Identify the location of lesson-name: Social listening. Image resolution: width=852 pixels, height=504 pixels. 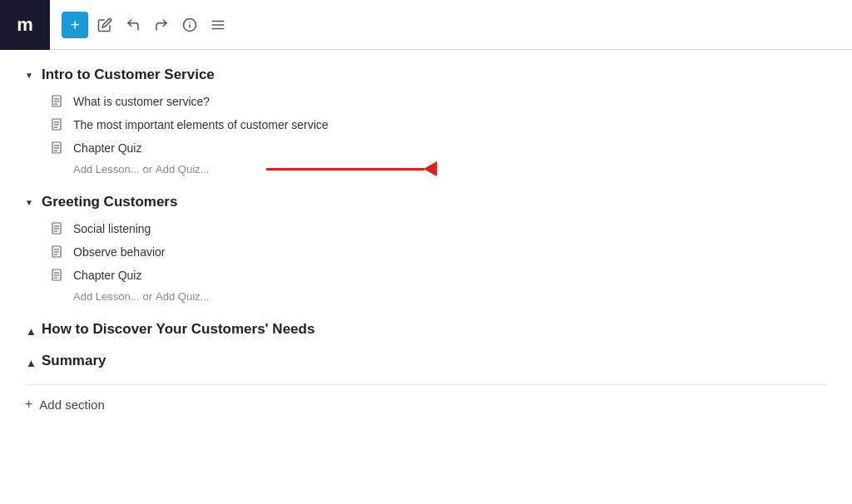
(111, 229).